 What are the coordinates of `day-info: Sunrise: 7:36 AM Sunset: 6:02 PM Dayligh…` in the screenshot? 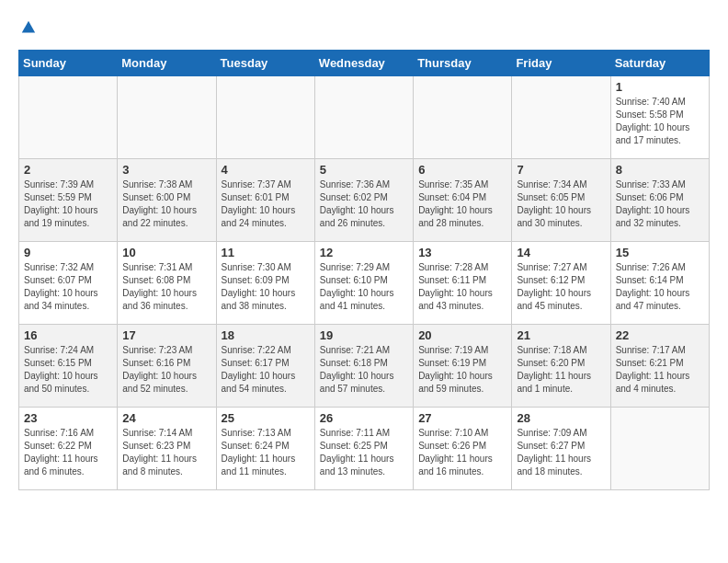 It's located at (364, 204).